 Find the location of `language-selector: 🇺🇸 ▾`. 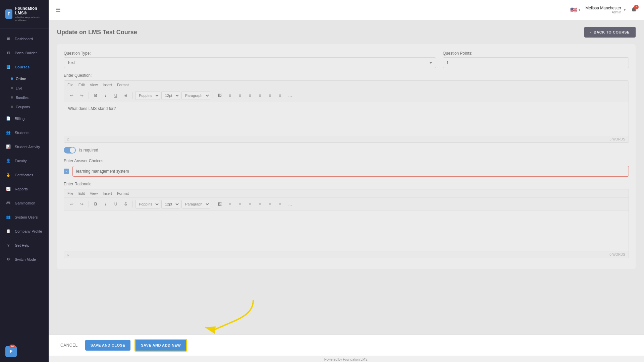

language-selector: 🇺🇸 ▾ is located at coordinates (575, 10).